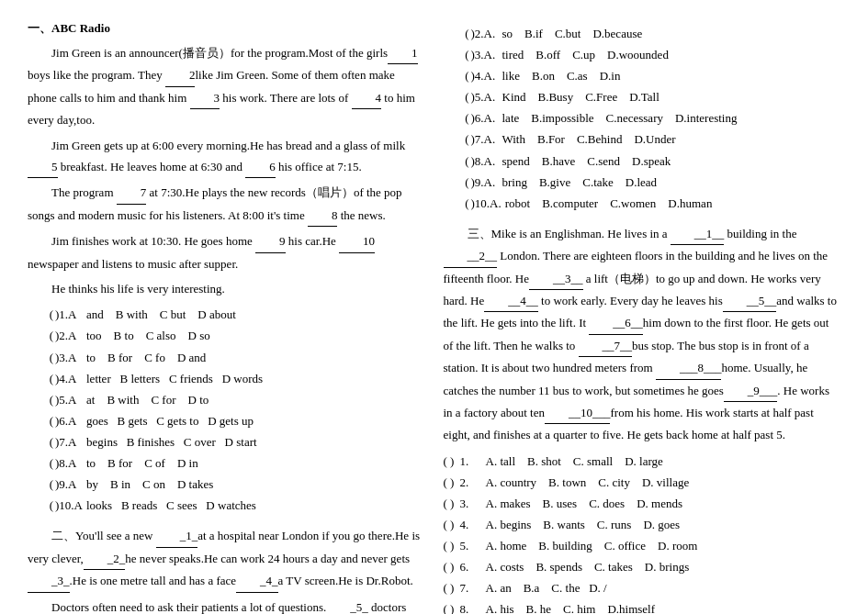 Image resolution: width=868 pixels, height=614 pixels. What do you see at coordinates (511, 301) in the screenshot?
I see `blank-3-4: __4__` at bounding box center [511, 301].